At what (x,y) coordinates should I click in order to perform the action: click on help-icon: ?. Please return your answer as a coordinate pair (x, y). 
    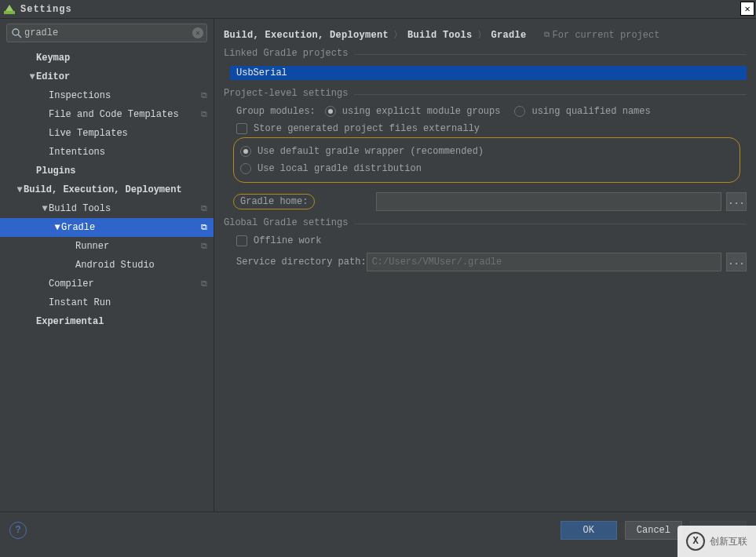
    Looking at the image, I should click on (17, 530).